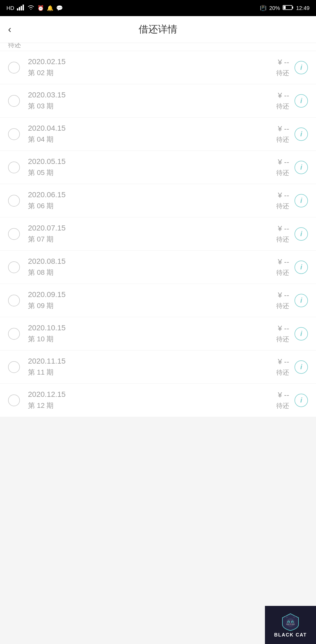 The image size is (316, 644). What do you see at coordinates (152, 301) in the screenshot?
I see `item-info: 2020.09.15 第 09 期` at bounding box center [152, 301].